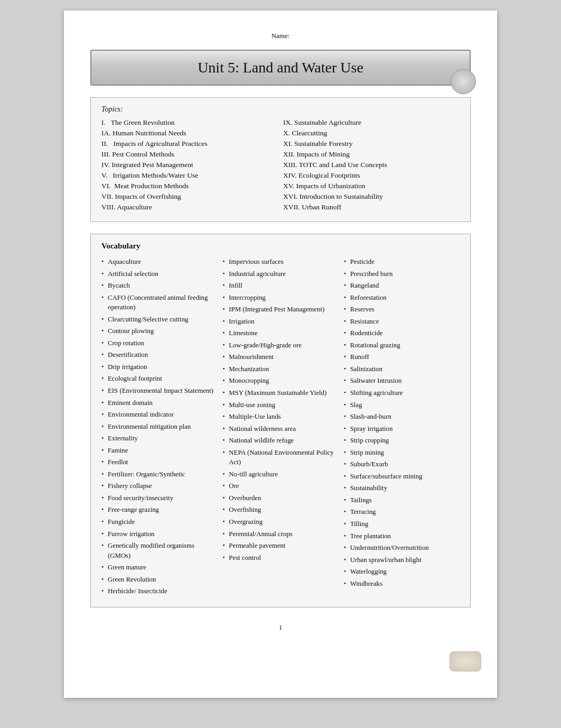 The height and width of the screenshot is (728, 561). I want to click on vocab-item: Low-grade/High-grade ore, so click(280, 346).